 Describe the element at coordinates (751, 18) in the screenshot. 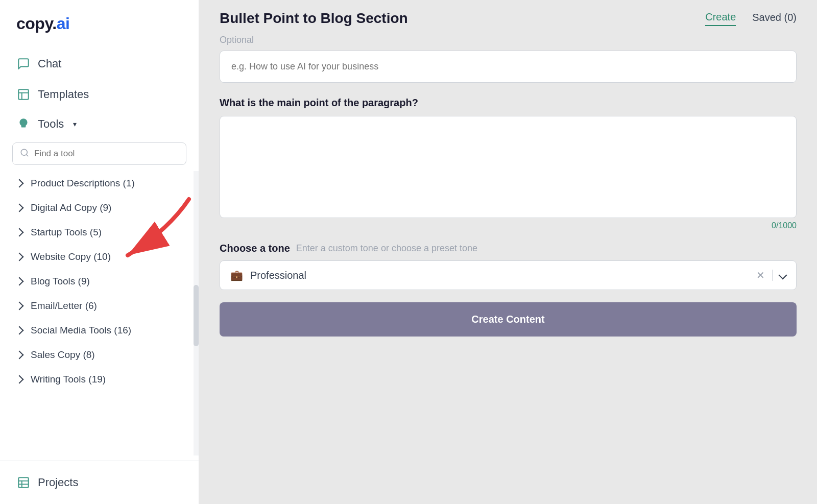

I see `header-tabs: Create Saved (0)` at that location.